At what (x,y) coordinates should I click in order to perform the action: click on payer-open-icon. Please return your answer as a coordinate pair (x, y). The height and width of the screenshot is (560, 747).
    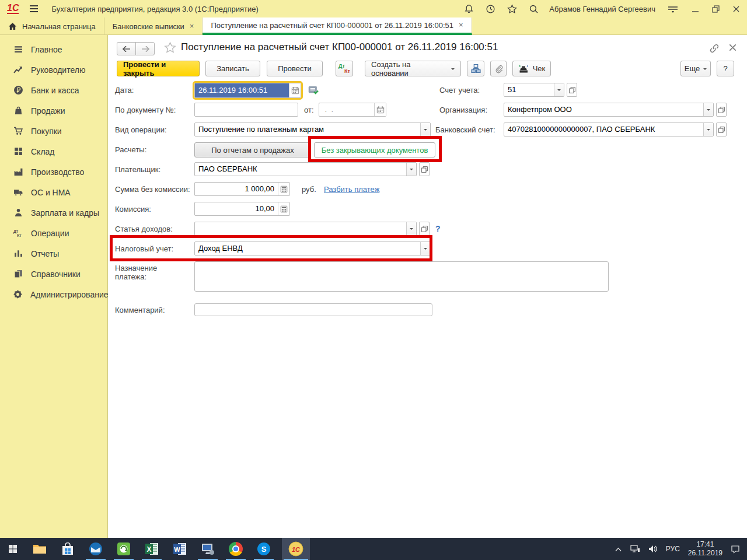
    Looking at the image, I should click on (424, 169).